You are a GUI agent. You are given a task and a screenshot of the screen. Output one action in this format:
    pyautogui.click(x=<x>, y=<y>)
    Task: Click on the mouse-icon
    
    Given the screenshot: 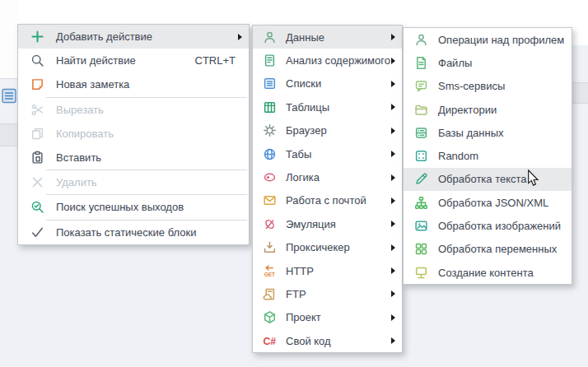 What is the action you would take?
    pyautogui.click(x=269, y=224)
    